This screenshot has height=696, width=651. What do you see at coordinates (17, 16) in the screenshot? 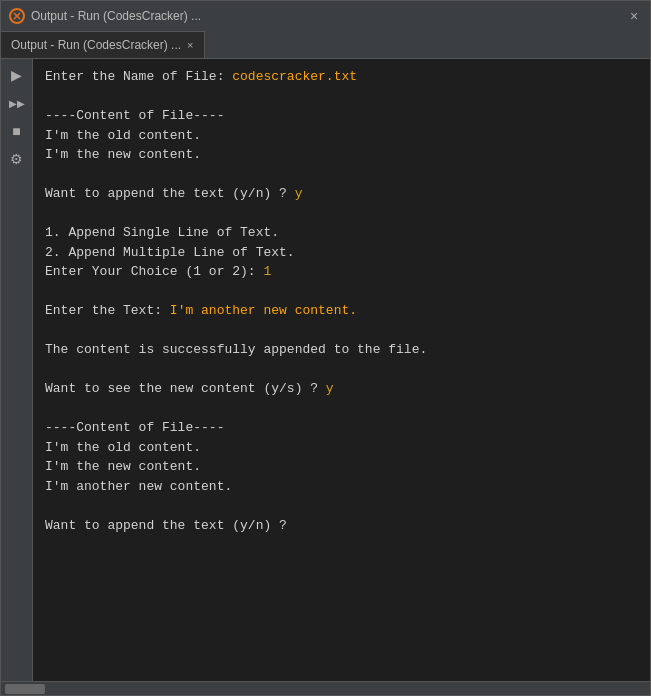
I see `app-icon` at bounding box center [17, 16].